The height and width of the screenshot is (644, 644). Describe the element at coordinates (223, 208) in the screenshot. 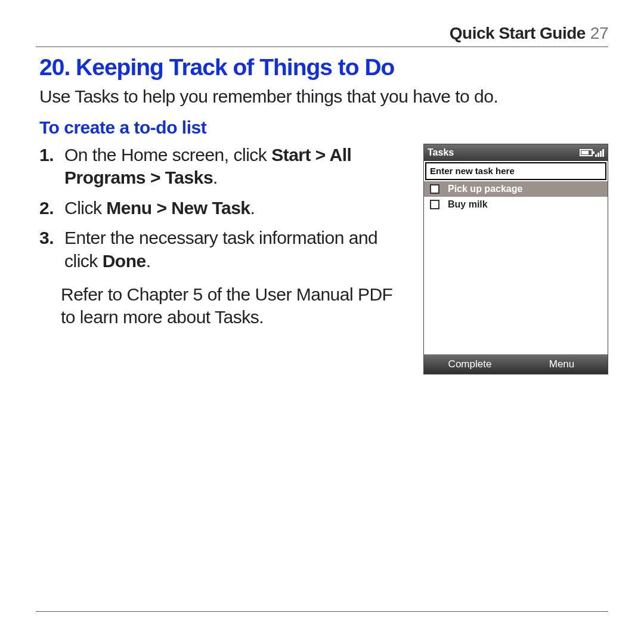

I see `steps-list: On the Home screen, click Start > All Pr…` at that location.